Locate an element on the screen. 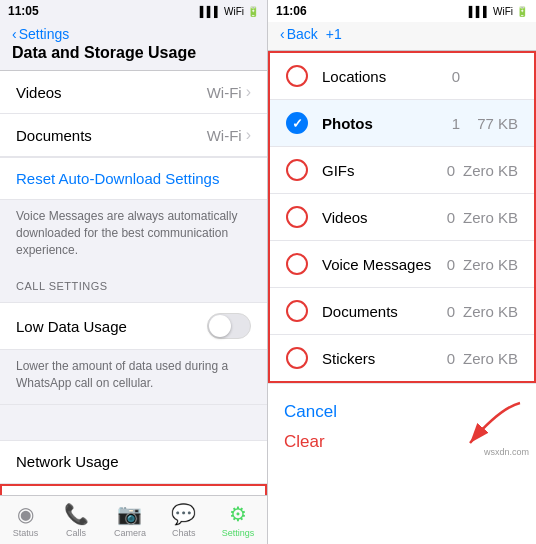 The image size is (536, 544). right-videos-item: Videos 0 Zero KB is located at coordinates (402, 218).